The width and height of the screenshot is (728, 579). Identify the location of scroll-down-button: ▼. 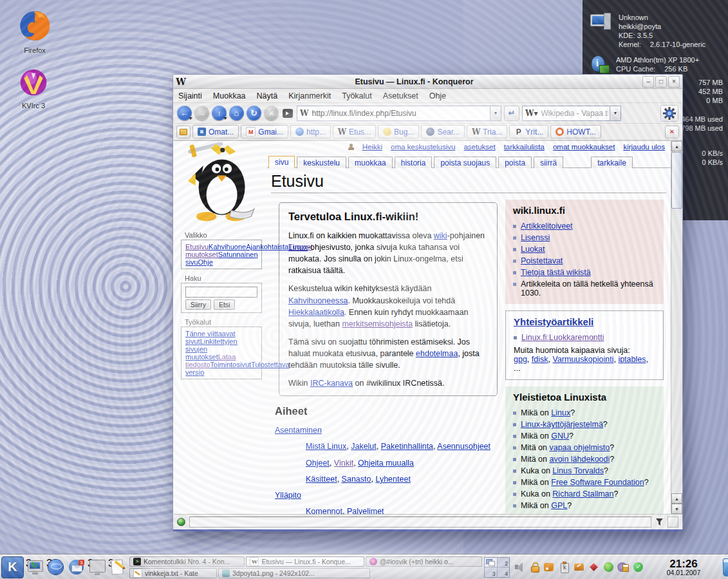
(677, 509).